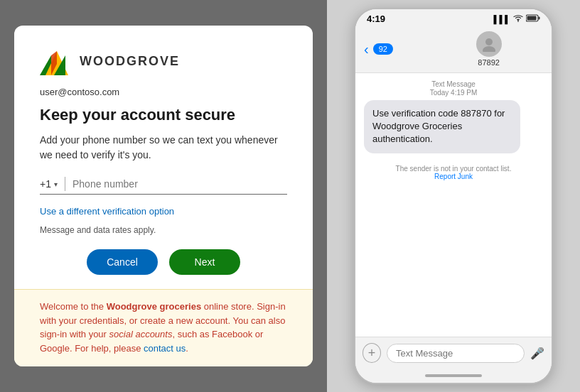 The width and height of the screenshot is (580, 392). I want to click on input-divider, so click(65, 184).